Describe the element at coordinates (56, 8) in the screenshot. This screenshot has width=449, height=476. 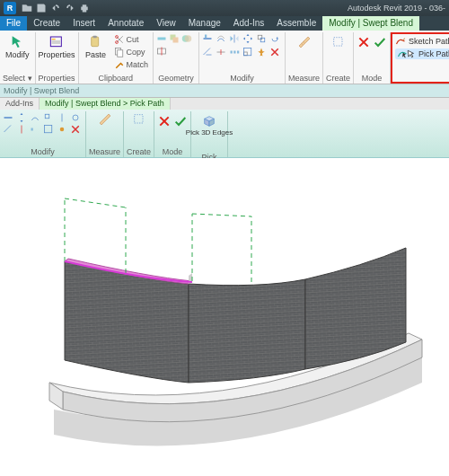
I see `undo-icon` at that location.